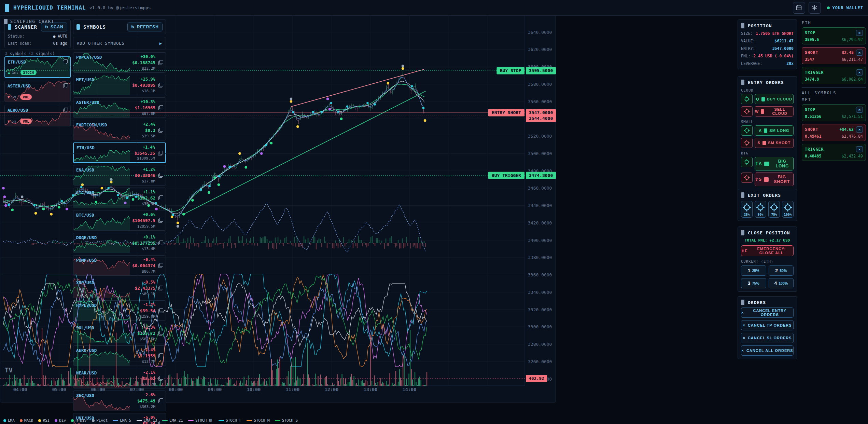 This screenshot has height=424, width=868. What do you see at coordinates (120, 63) in the screenshot?
I see `symbol-card-popcat-usd: POPCAT/USD+30.0%$0.188745$22.2M` at bounding box center [120, 63].